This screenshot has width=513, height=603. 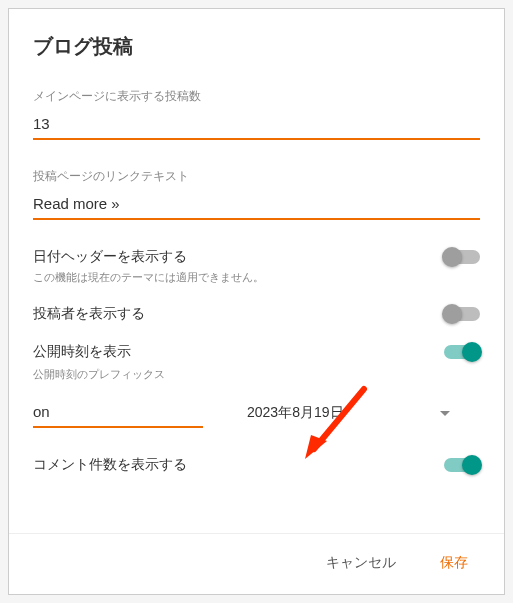 What do you see at coordinates (256, 176) in the screenshot?
I see `link-text-label: 投稿ページのリンクテキスト` at bounding box center [256, 176].